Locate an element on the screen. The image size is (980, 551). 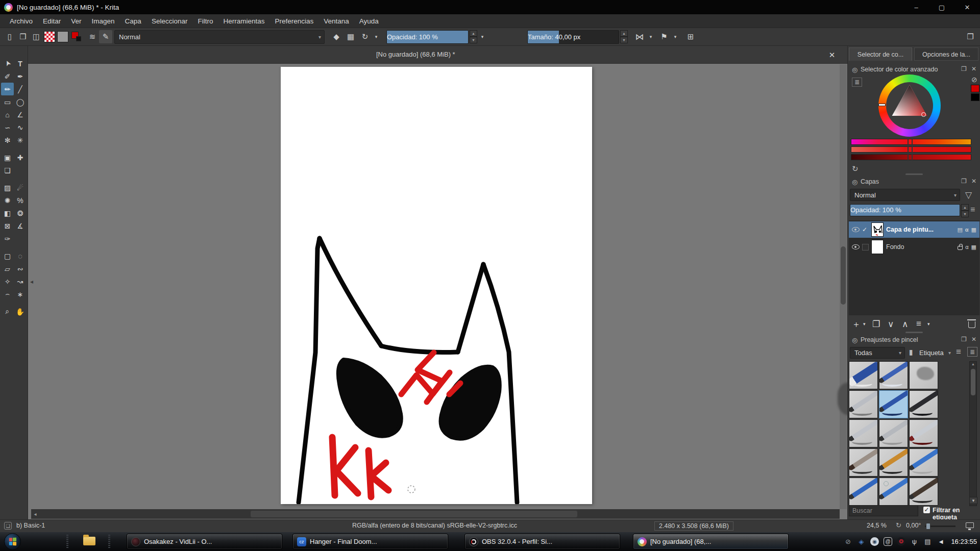
inherit-alpha-icon: ▤ is located at coordinates (960, 230).